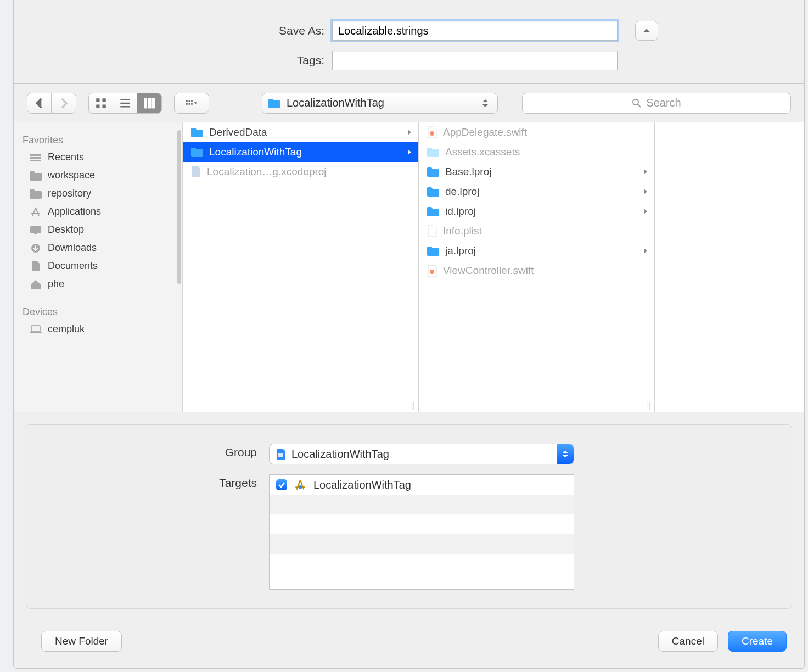 The width and height of the screenshot is (808, 672). Describe the element at coordinates (475, 31) in the screenshot. I see `save-as-input` at that location.